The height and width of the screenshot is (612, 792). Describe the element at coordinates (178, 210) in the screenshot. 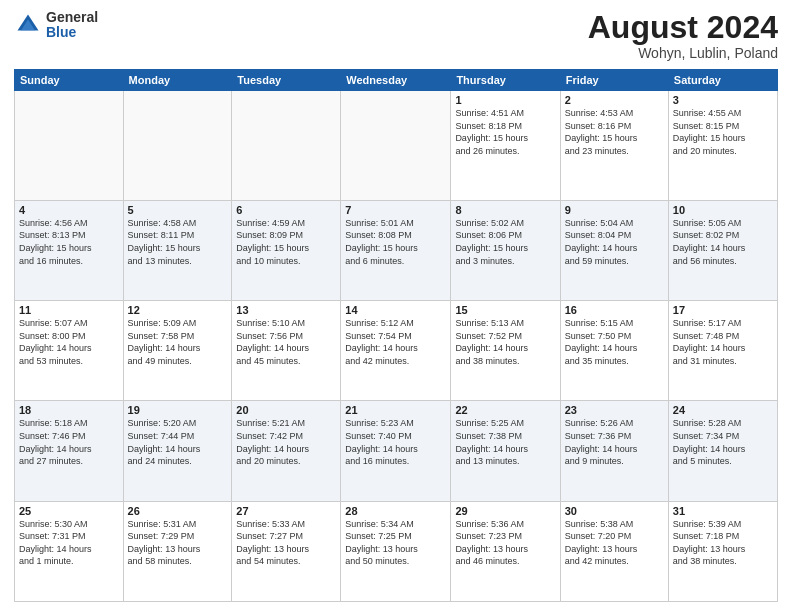

I see `day-number: 5` at that location.